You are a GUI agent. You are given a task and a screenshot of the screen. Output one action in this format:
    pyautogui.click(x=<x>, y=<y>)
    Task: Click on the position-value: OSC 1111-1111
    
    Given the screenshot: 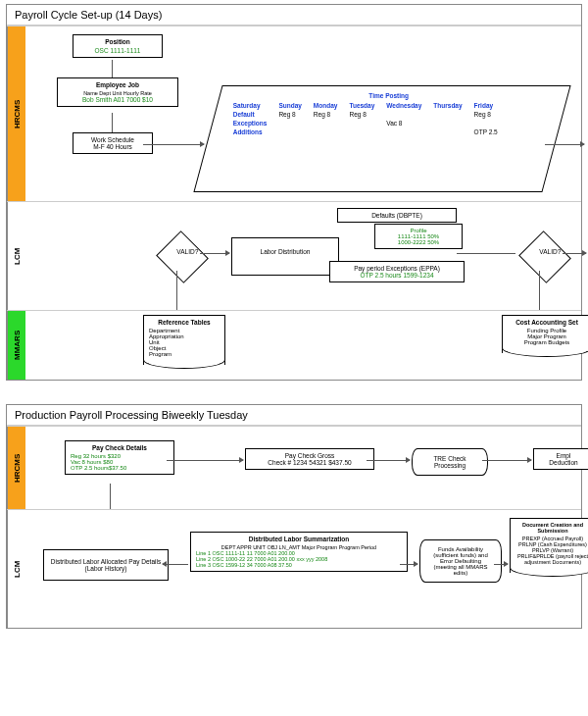 What is the action you would take?
    pyautogui.click(x=118, y=51)
    